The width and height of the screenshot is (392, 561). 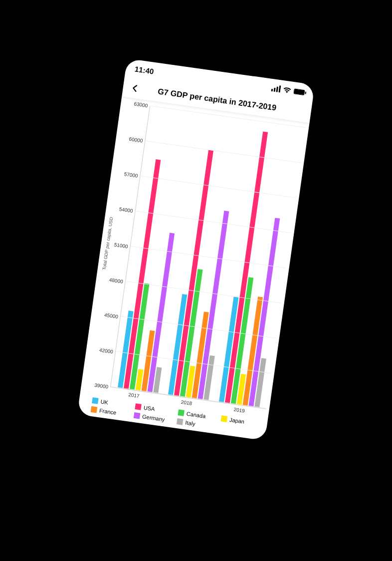 What do you see at coordinates (154, 418) in the screenshot?
I see `legend-label: Germany` at bounding box center [154, 418].